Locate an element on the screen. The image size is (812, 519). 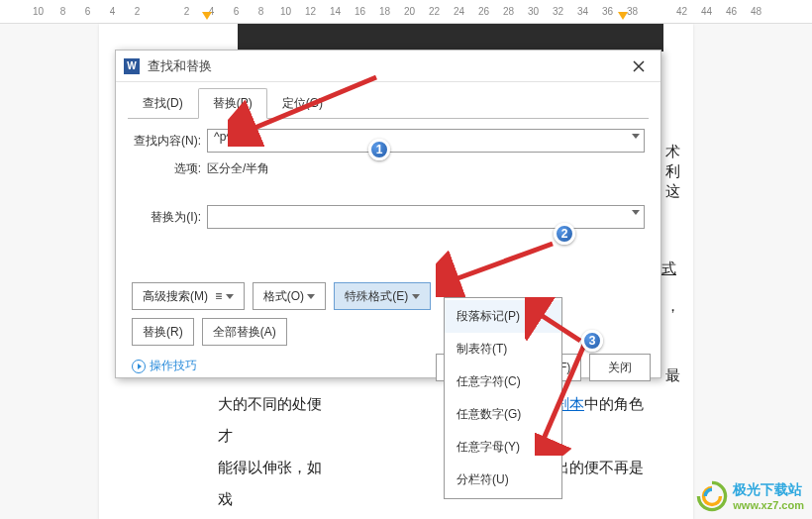
play-icon is located at coordinates (139, 366).